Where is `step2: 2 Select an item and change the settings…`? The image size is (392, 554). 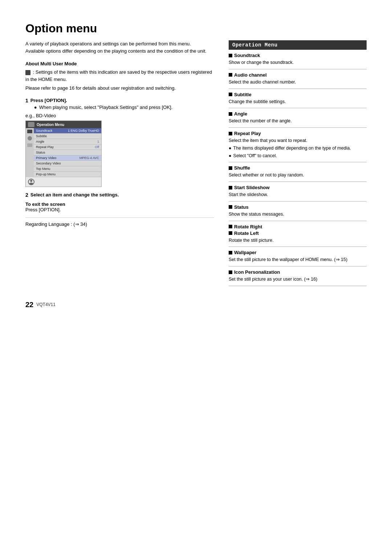 step2: 2 Select an item and change the settings… is located at coordinates (120, 195).